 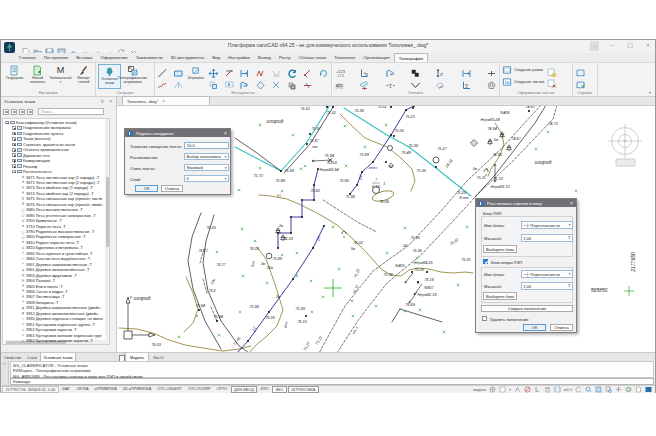 I want to click on tree-item: φ3911 Деревья широколиственные (двойн., so click(x=61, y=308).